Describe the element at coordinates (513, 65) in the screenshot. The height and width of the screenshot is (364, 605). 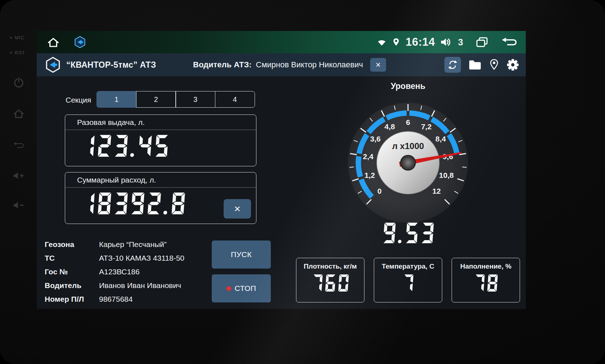
I see `settings-gear-icon` at that location.